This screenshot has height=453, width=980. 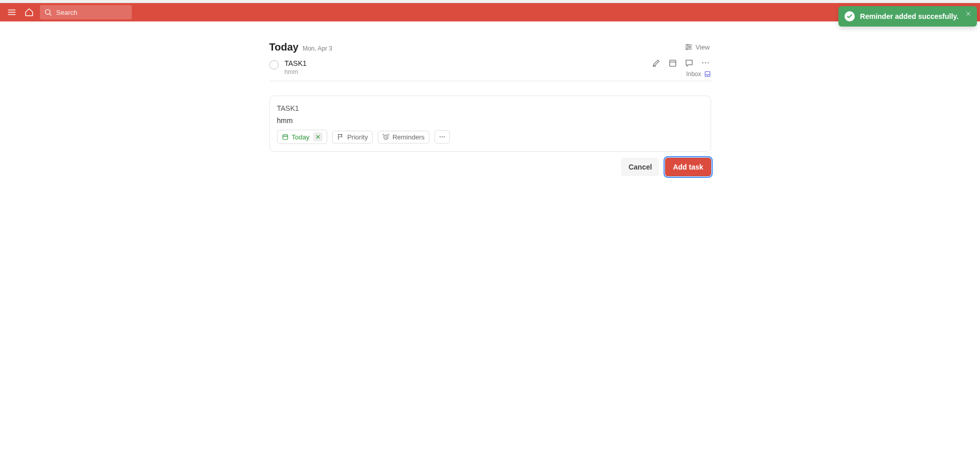 I want to click on due-date-chip: Today, so click(x=303, y=137).